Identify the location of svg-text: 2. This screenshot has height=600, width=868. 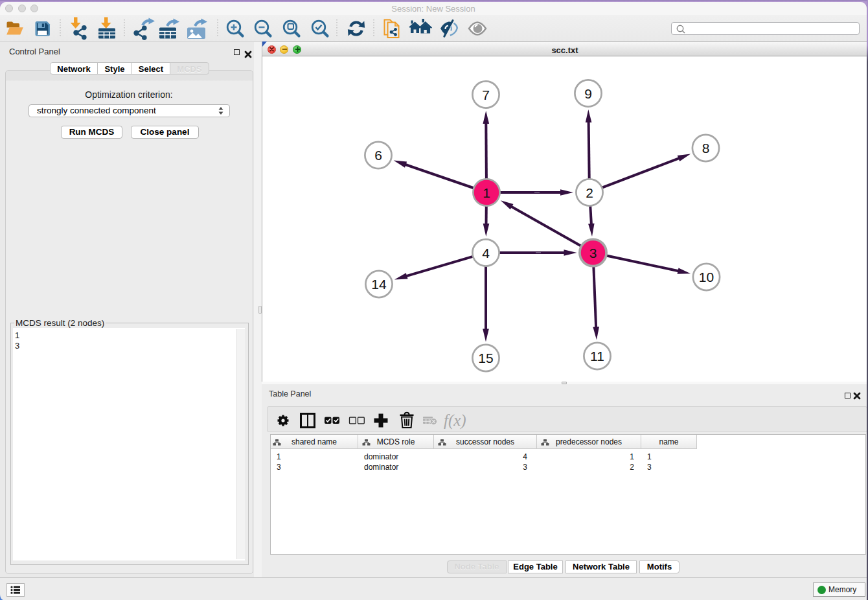
(589, 193).